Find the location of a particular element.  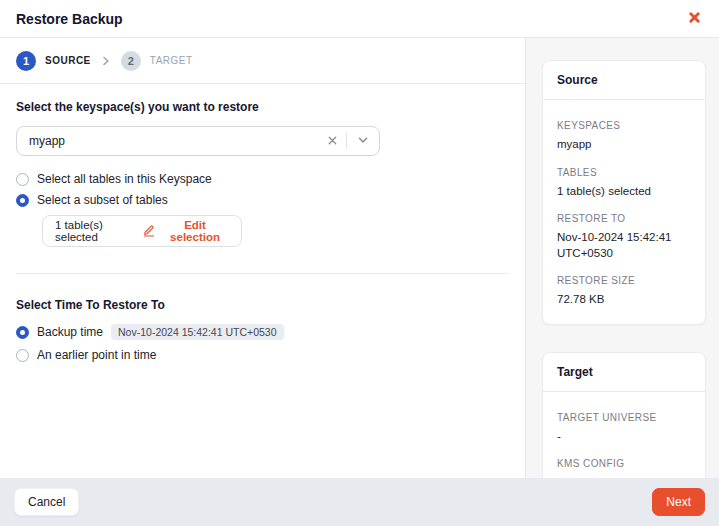

clear-selection-button is located at coordinates (332, 142).